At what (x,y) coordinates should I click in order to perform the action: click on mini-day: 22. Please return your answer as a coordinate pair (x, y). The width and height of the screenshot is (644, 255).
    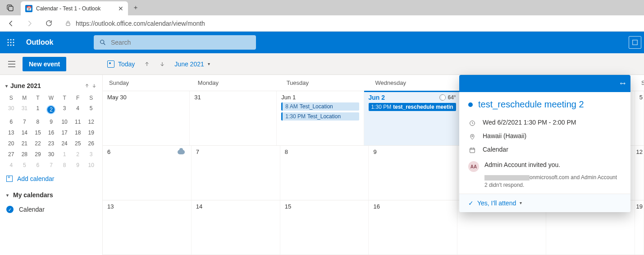
    Looking at the image, I should click on (38, 144).